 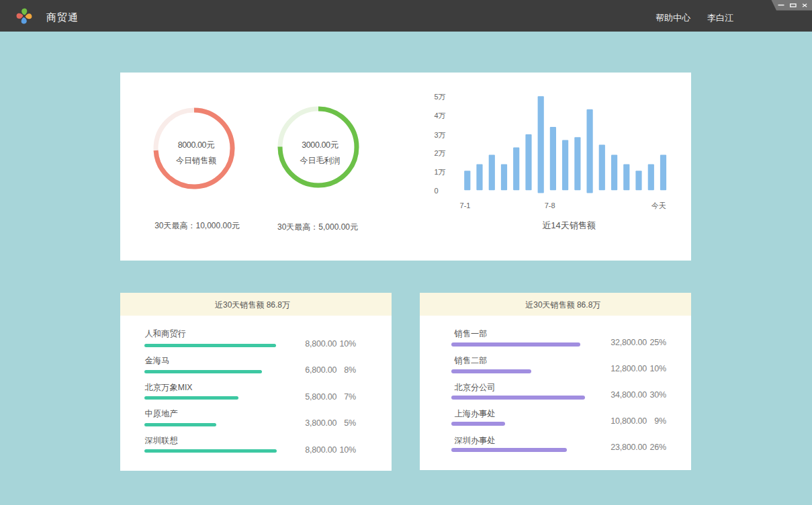 I want to click on svg-text: 2万, so click(x=441, y=153).